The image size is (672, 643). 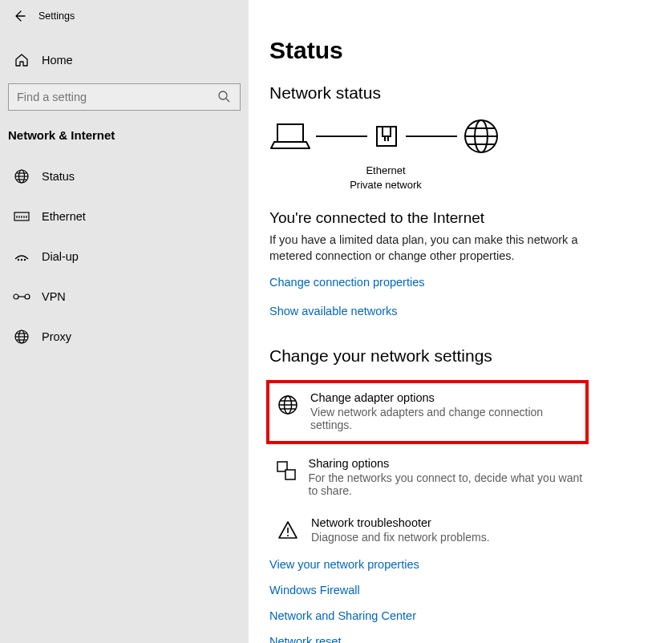 What do you see at coordinates (124, 100) in the screenshot?
I see `search-container` at bounding box center [124, 100].